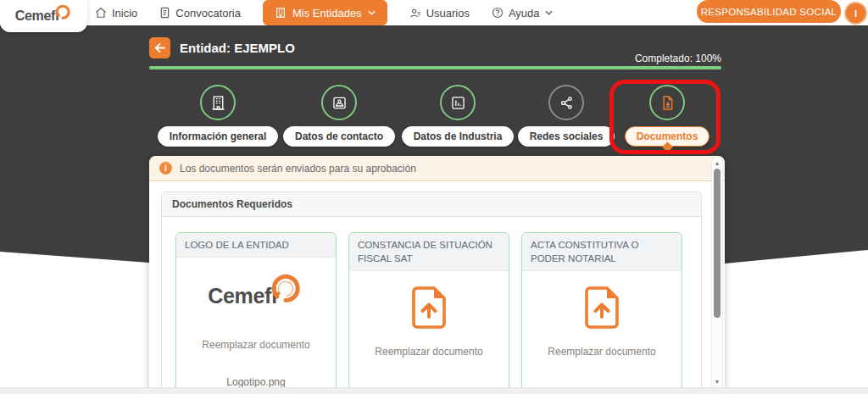 The height and width of the screenshot is (394, 868). I want to click on share-icon, so click(566, 103).